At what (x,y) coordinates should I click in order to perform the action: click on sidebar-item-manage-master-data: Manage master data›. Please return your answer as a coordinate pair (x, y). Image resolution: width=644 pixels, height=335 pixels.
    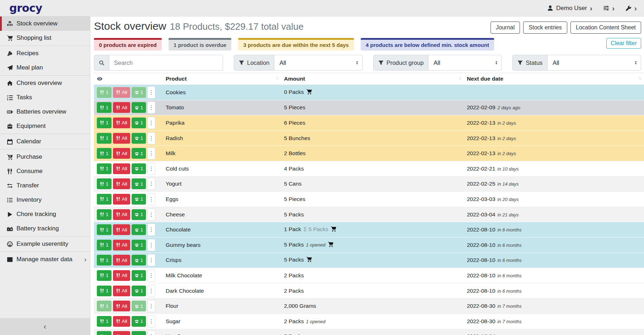
    Looking at the image, I should click on (45, 259).